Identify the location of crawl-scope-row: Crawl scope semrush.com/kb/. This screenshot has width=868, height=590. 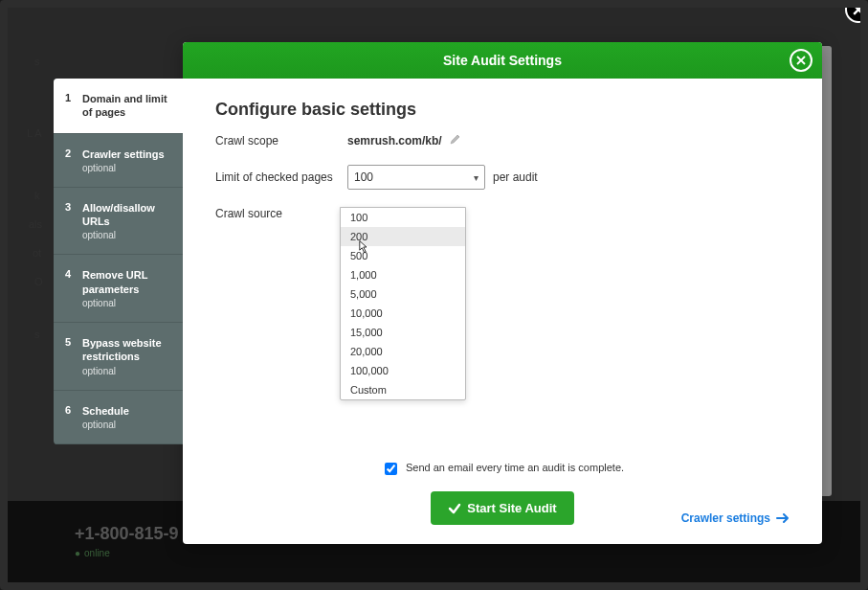
(502, 140).